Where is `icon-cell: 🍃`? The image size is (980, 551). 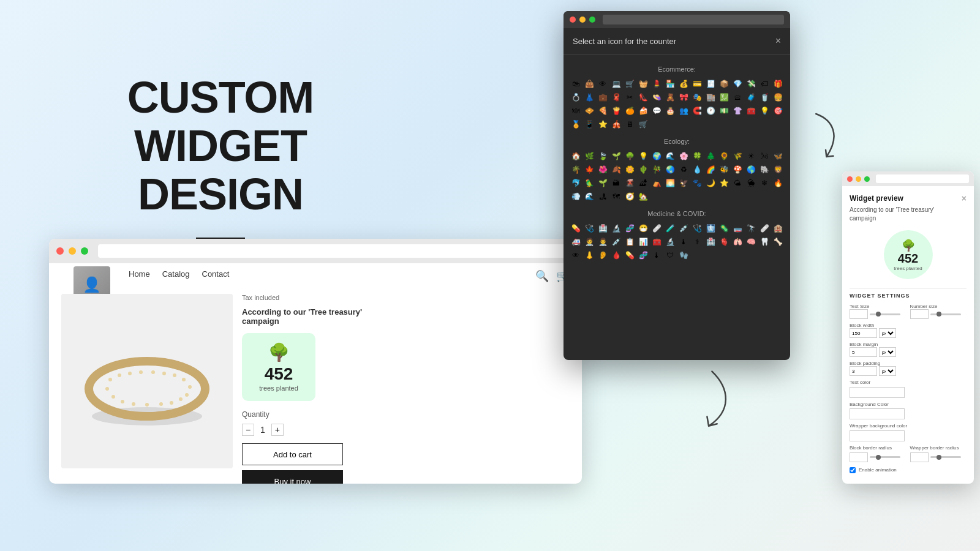 icon-cell: 🍃 is located at coordinates (603, 156).